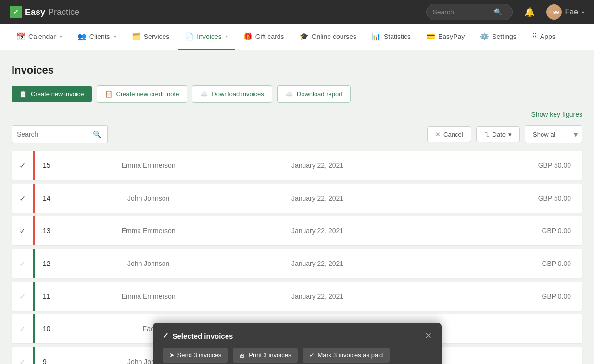  What do you see at coordinates (206, 38) in the screenshot?
I see `nav-item-invoices: 📄 Invoices ▾` at bounding box center [206, 38].